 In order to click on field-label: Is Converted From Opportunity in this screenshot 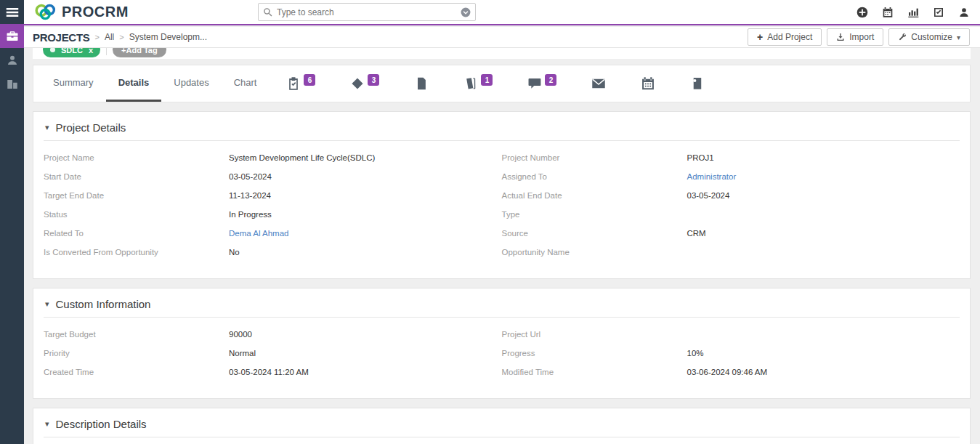, I will do `click(137, 253)`.